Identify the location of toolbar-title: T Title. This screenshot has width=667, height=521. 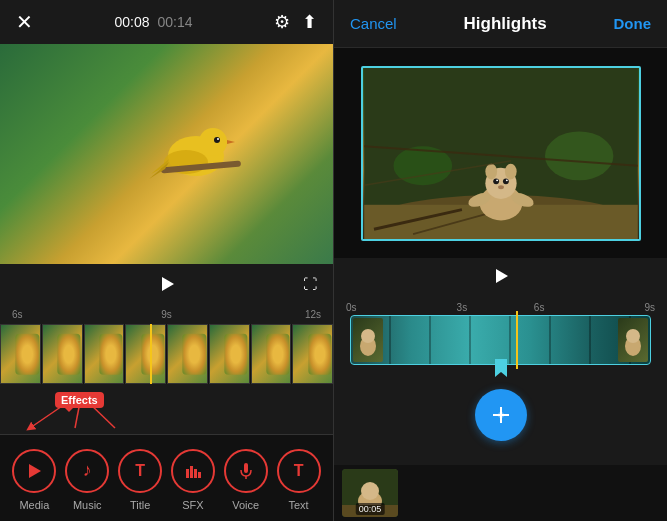
(140, 480).